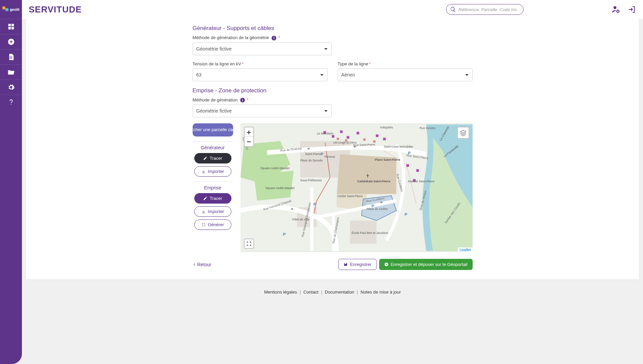  What do you see at coordinates (333, 9) in the screenshot?
I see `header: SERVITUDE` at bounding box center [333, 9].